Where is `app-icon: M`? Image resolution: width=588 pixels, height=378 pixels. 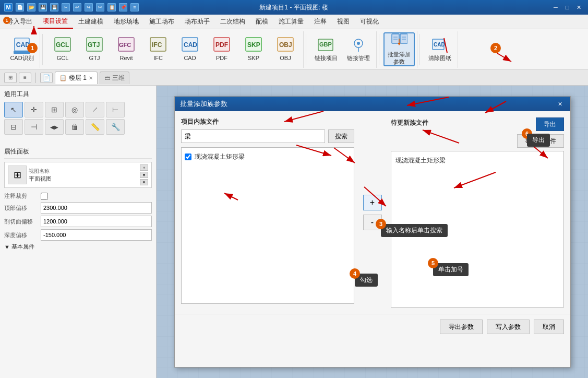 app-icon: M is located at coordinates (8, 7).